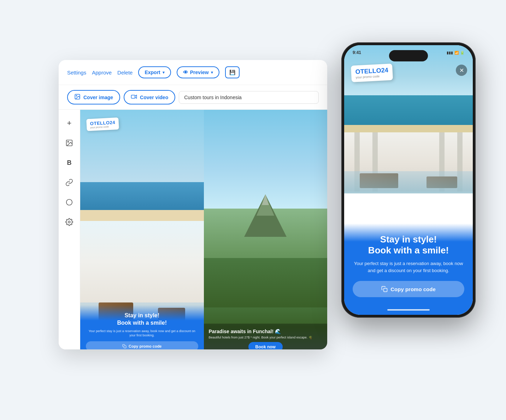 Image resolution: width=506 pixels, height=420 pixels. Describe the element at coordinates (142, 333) in the screenshot. I see `story1-body: Your perfect stay is just a reservation …` at that location.